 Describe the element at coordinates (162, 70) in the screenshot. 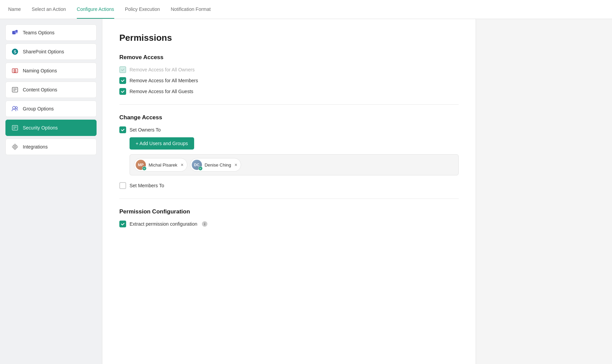

I see `remove-owners-label: Remove Access for All Owners` at that location.